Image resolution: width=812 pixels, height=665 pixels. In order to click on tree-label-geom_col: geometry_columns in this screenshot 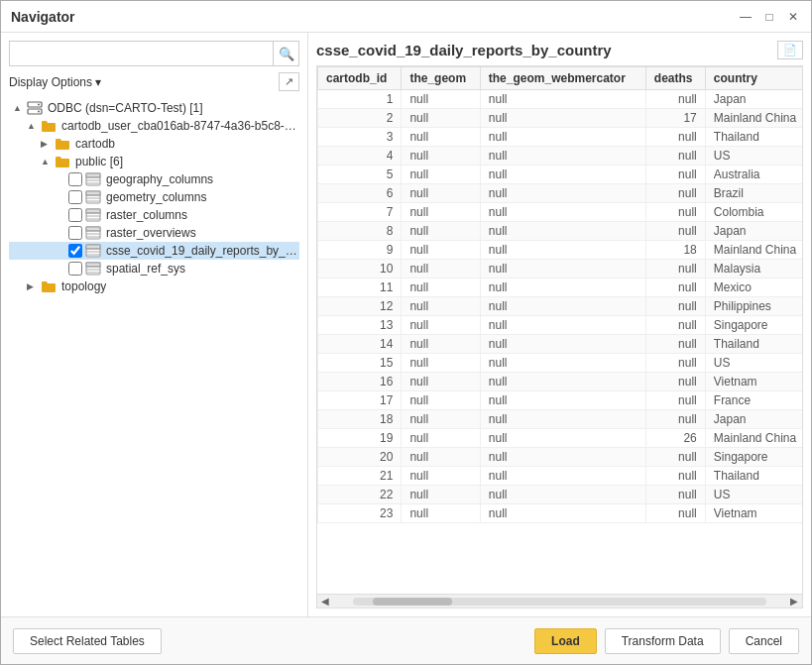, I will do `click(157, 197)`.